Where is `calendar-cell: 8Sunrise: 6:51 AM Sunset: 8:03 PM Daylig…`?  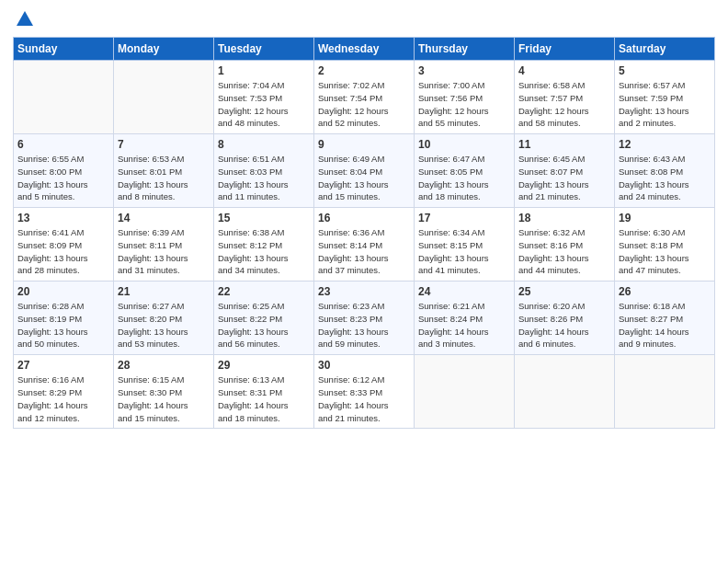 calendar-cell: 8Sunrise: 6:51 AM Sunset: 8:03 PM Daylig… is located at coordinates (265, 171).